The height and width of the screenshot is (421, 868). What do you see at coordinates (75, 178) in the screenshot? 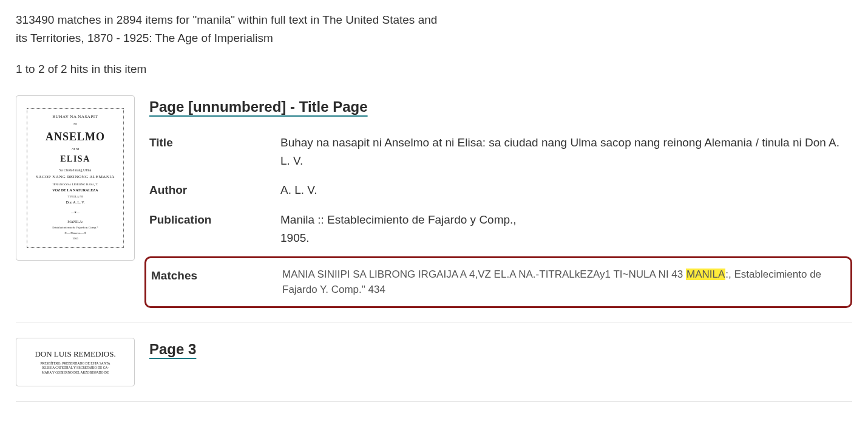
I see `thumbnail-titlepage: BUHAY NA NASAPIT NI ANSELMO AT NI ELISA …` at bounding box center [75, 178].